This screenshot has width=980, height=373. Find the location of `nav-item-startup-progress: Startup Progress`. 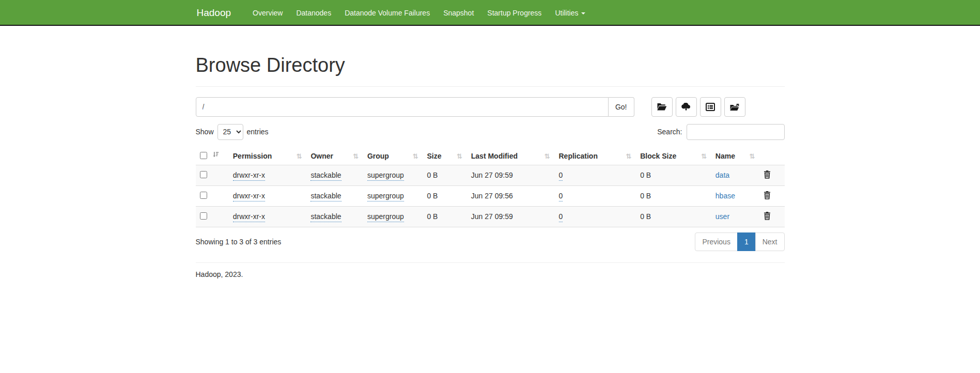

nav-item-startup-progress: Startup Progress is located at coordinates (515, 13).